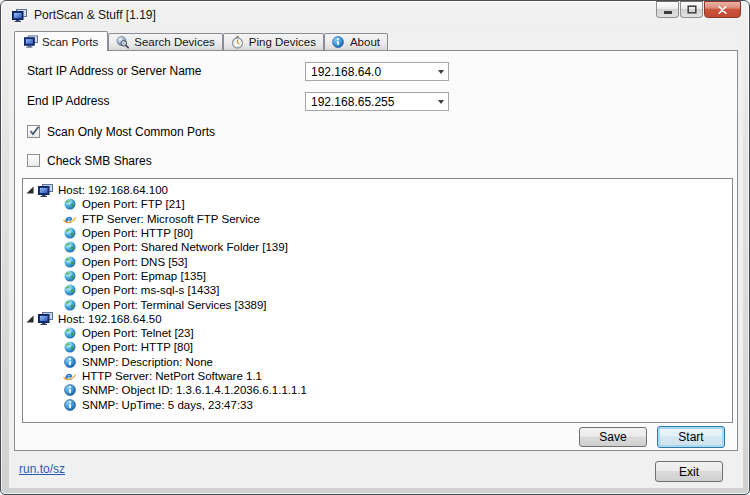 The height and width of the screenshot is (495, 750). I want to click on check-smb-label: Check SMB Shares, so click(100, 161).